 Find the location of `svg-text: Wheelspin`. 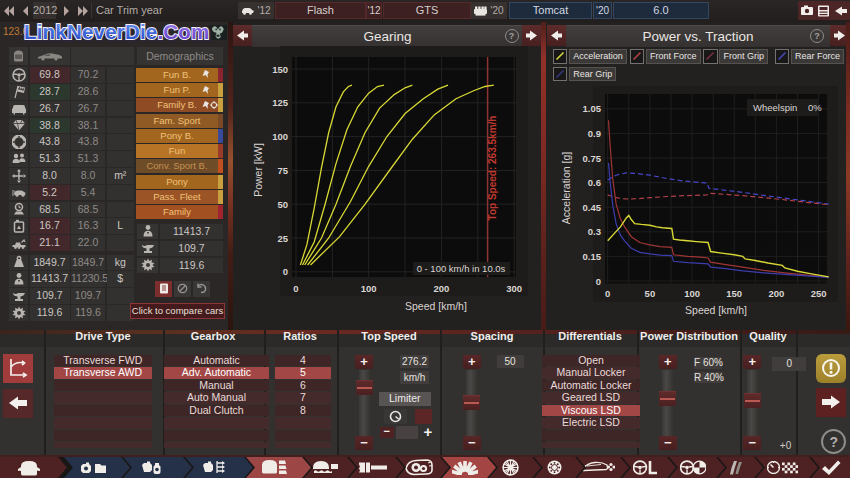

svg-text: Wheelspin is located at coordinates (775, 108).